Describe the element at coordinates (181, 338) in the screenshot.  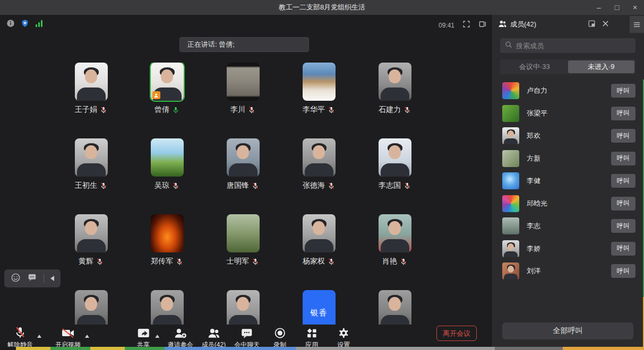
I see `toolbar-invite-button: 邀请参会` at that location.